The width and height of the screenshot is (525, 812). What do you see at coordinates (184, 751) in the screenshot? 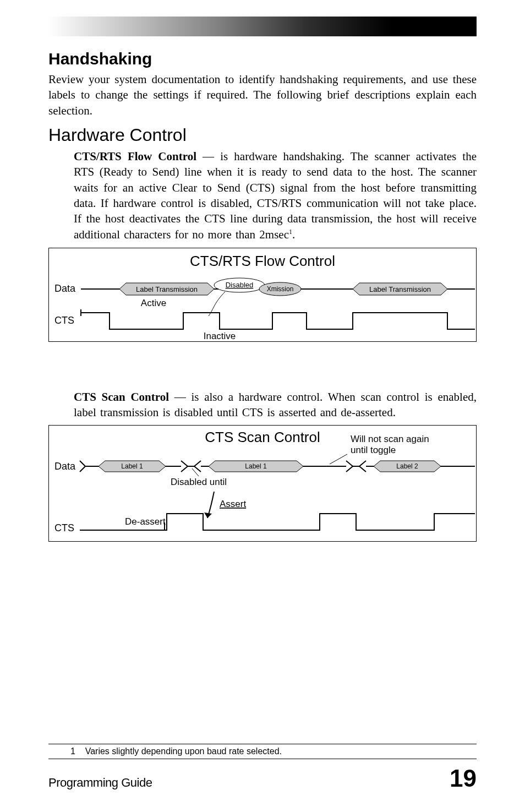
I see `footnote-text: Varies slightly depending upon baud rate…` at bounding box center [184, 751].